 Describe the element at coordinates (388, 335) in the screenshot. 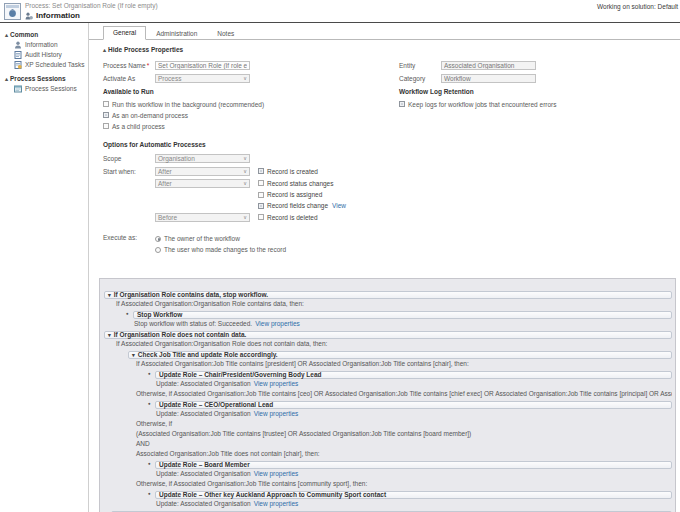

I see `condition-bar: ▾If Organisation Role does not contain d…` at that location.